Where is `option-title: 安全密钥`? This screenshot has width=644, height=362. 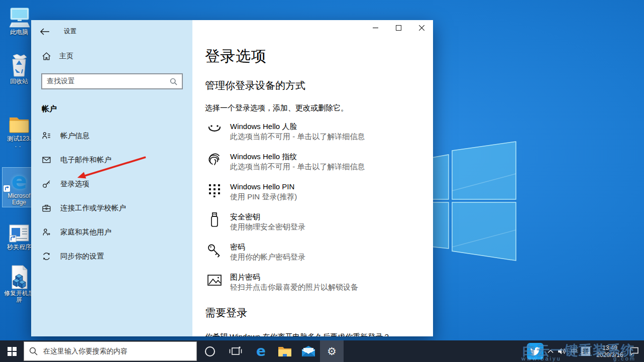
option-title: 安全密钥 is located at coordinates (268, 217).